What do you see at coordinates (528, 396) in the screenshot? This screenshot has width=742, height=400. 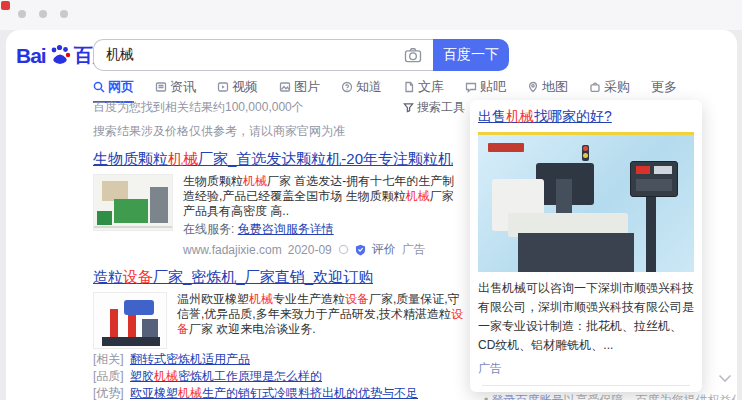 I see `login-link: 登录百度账号` at bounding box center [528, 396].